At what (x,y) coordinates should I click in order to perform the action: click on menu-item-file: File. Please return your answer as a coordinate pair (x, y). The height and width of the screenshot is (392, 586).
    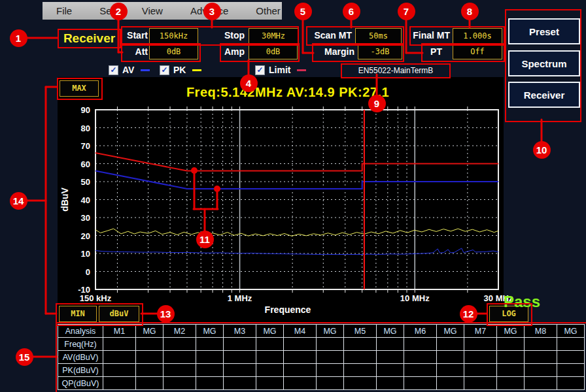
    Looking at the image, I should click on (64, 10).